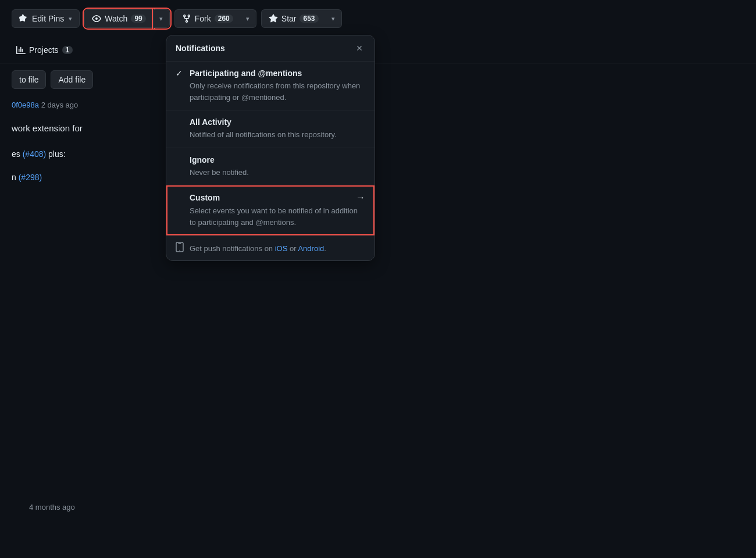 This screenshot has height=558, width=756. I want to click on custom-arrow-icon: →, so click(361, 198).